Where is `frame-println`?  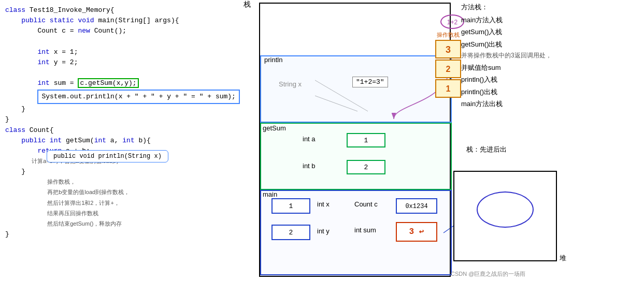 frame-println is located at coordinates (356, 89).